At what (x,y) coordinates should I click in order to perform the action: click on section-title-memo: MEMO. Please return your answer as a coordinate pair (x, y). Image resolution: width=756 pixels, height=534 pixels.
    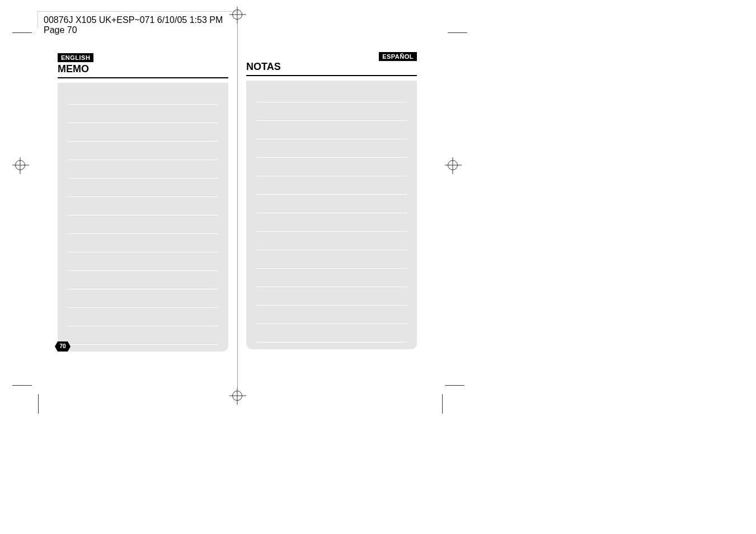
    Looking at the image, I should click on (143, 69).